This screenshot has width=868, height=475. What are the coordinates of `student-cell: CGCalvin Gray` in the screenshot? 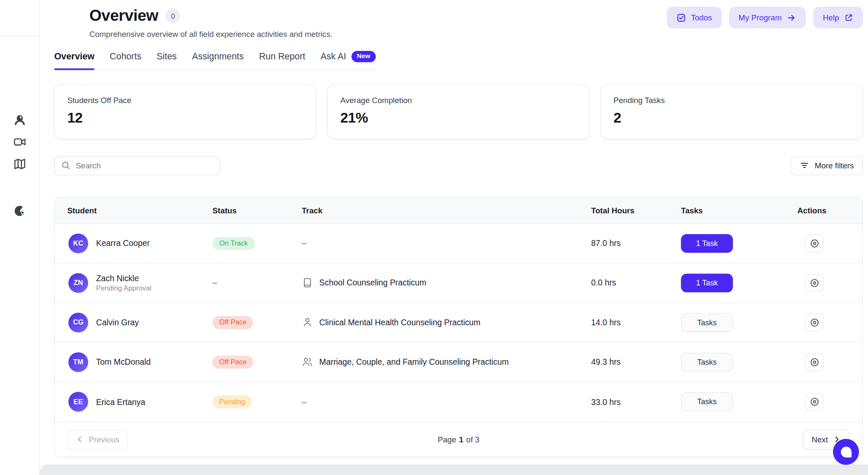 It's located at (134, 322).